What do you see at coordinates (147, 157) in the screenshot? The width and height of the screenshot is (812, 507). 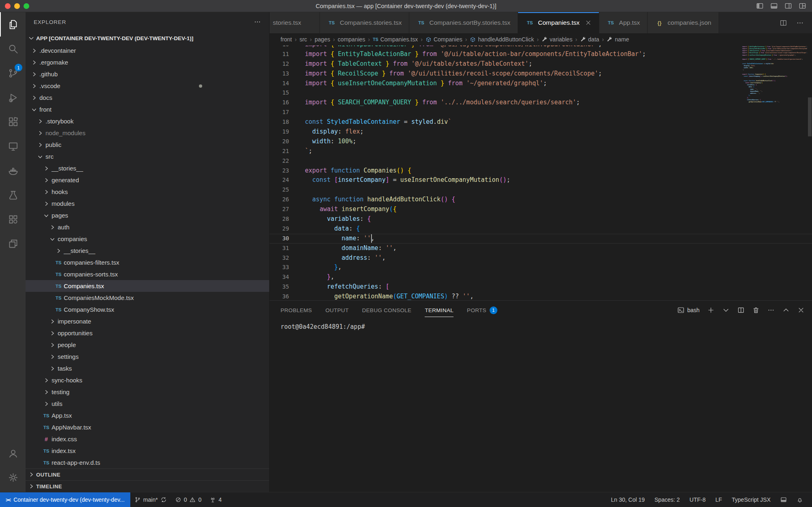 I see `tree-item-src: src` at bounding box center [147, 157].